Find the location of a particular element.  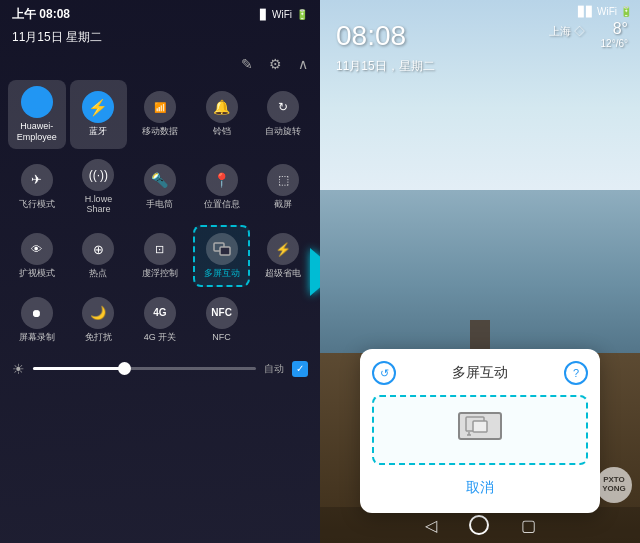

location-toggle: 📍 位置信息 is located at coordinates (222, 188).